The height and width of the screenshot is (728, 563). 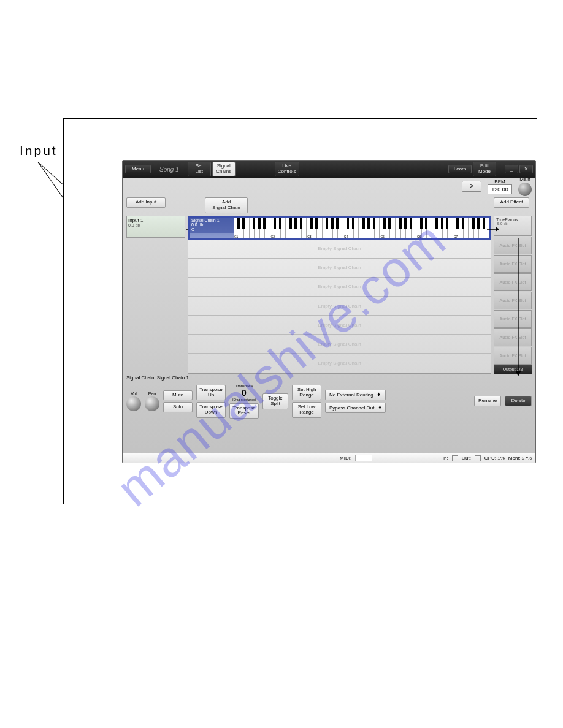 I want to click on fx-slot-active: TruePianos -5.0 db, so click(x=513, y=226).